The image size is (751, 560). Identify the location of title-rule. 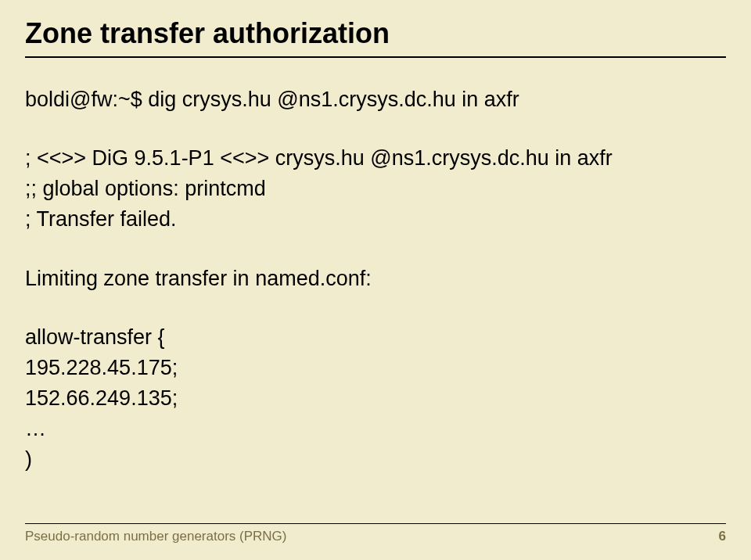
(376, 57).